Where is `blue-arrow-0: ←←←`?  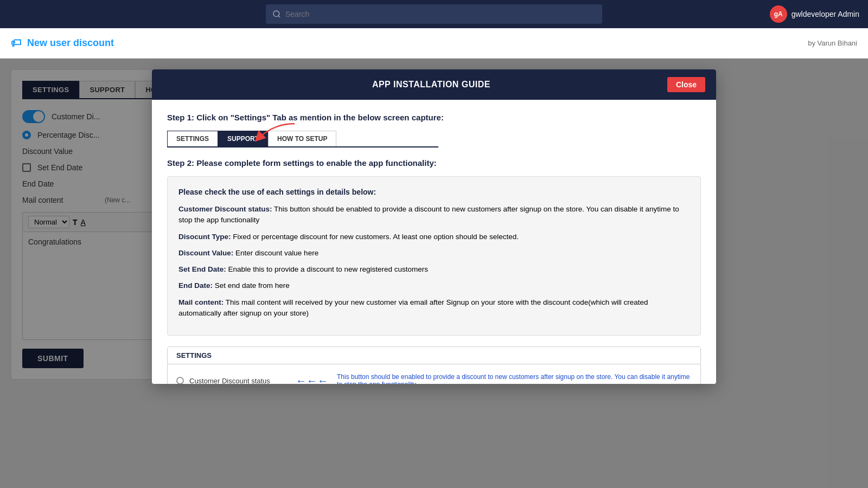
blue-arrow-0: ←←← is located at coordinates (312, 380).